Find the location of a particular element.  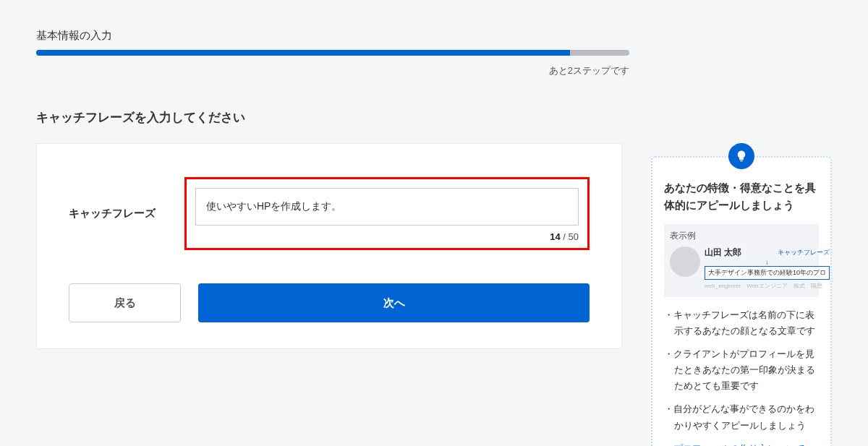

tip-list-item: ・クライアントがプロフィールを見たときあなたの第一印象が決まるためとても重要です is located at coordinates (741, 370).